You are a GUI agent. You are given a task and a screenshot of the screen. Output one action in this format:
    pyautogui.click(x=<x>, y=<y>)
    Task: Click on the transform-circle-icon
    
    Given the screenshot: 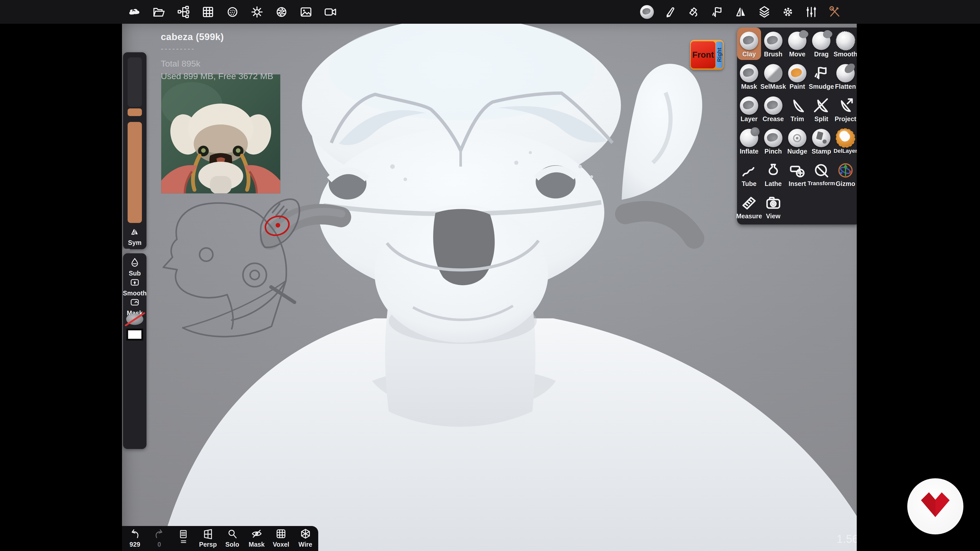 What is the action you would take?
    pyautogui.click(x=821, y=170)
    